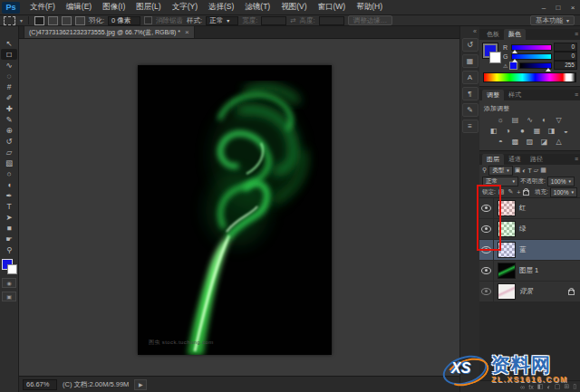 Image resolution: width=580 pixels, height=392 pixels. What do you see at coordinates (9, 185) in the screenshot?
I see `dodge-tool: ◖` at bounding box center [9, 185].